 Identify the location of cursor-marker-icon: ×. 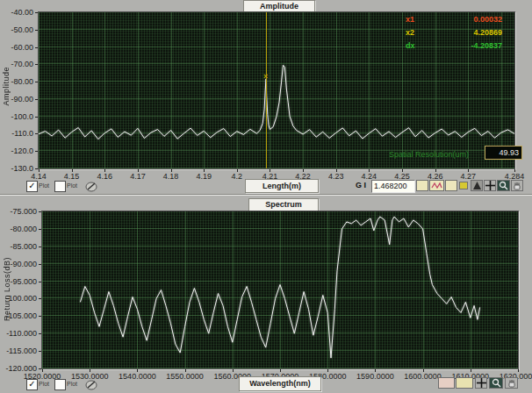
(265, 76).